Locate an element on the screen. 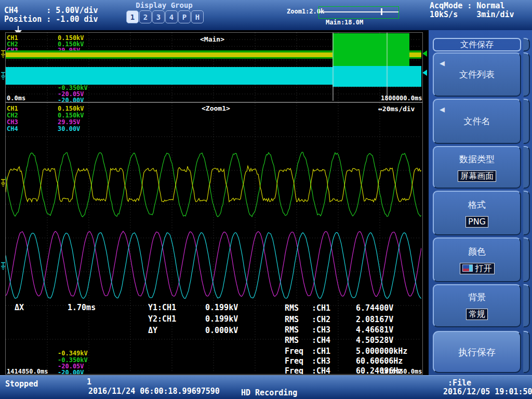 The image size is (532, 399). status-bar: Stopped 1 2016/11/24 06:00:18.99697590 H… is located at coordinates (266, 387).